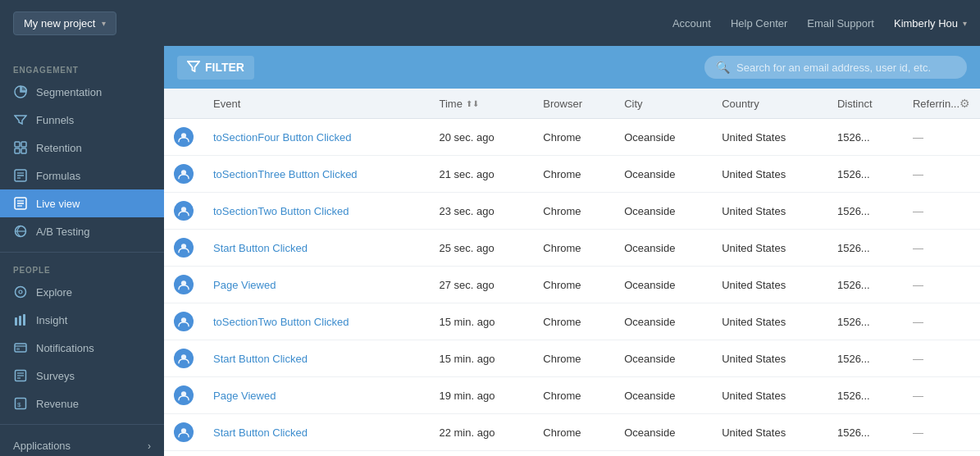 The image size is (980, 456). Describe the element at coordinates (82, 404) in the screenshot. I see `sidebar-item-revenue: $ Revenue` at that location.